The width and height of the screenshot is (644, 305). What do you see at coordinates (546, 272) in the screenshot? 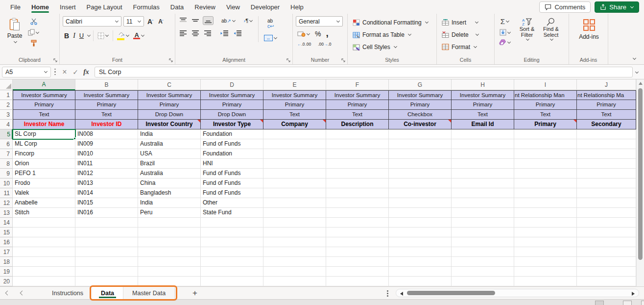
I see `cell-I19` at bounding box center [546, 272].